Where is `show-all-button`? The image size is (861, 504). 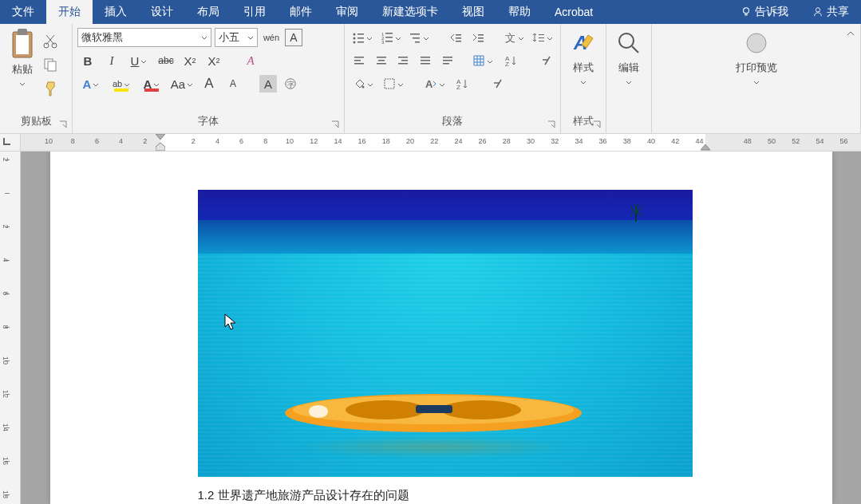 show-all-button is located at coordinates (497, 84).